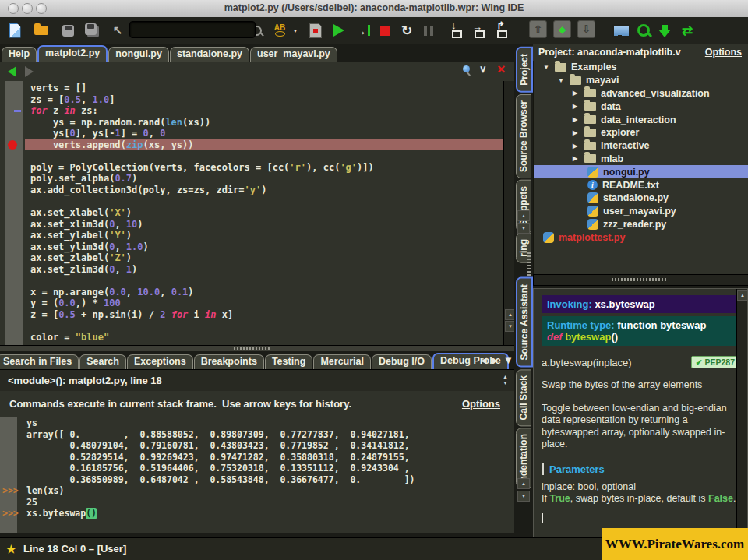  What do you see at coordinates (640, 224) in the screenshot?
I see `tree-row-zzz-reader-py: zzz_reader.py` at bounding box center [640, 224].